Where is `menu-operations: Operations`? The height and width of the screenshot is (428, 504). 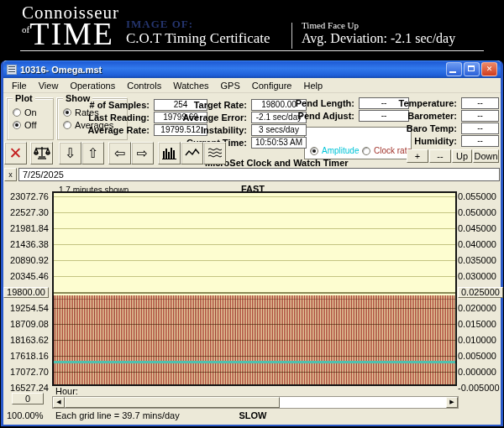
menu-operations: Operations is located at coordinates (92, 86).